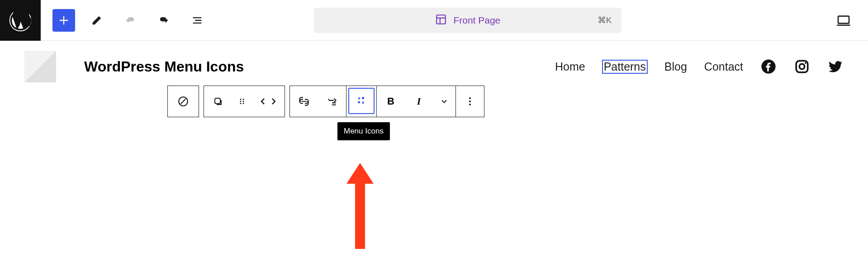 The height and width of the screenshot is (253, 868). Describe the element at coordinates (164, 20) in the screenshot. I see `redo-button` at that location.